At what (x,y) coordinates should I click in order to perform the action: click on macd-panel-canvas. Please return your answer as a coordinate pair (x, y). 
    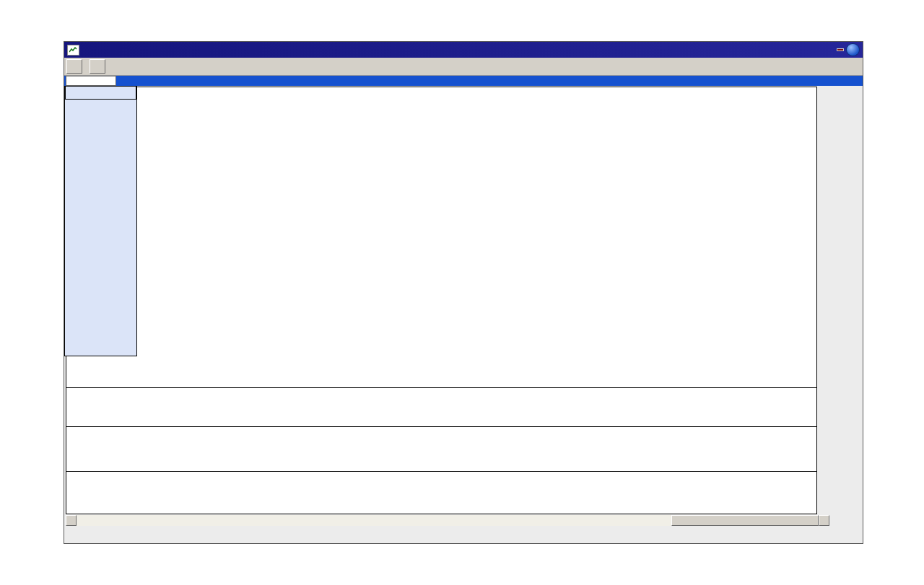
    Looking at the image, I should click on (442, 407).